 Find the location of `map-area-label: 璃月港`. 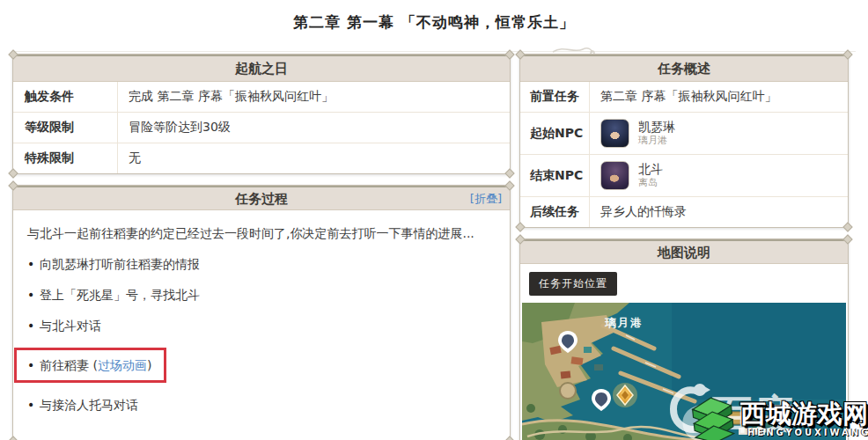

map-area-label: 璃月港 is located at coordinates (623, 322).